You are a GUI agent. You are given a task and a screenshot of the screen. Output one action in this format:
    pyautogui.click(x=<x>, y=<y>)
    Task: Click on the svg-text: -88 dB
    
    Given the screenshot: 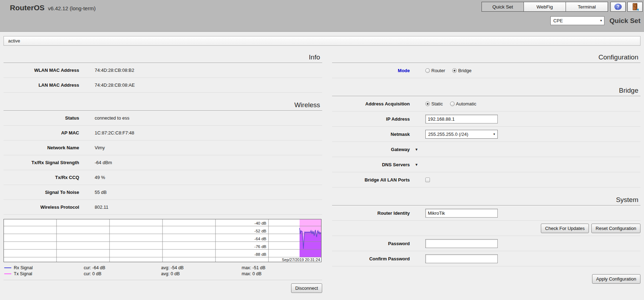 What is the action you would take?
    pyautogui.click(x=260, y=254)
    